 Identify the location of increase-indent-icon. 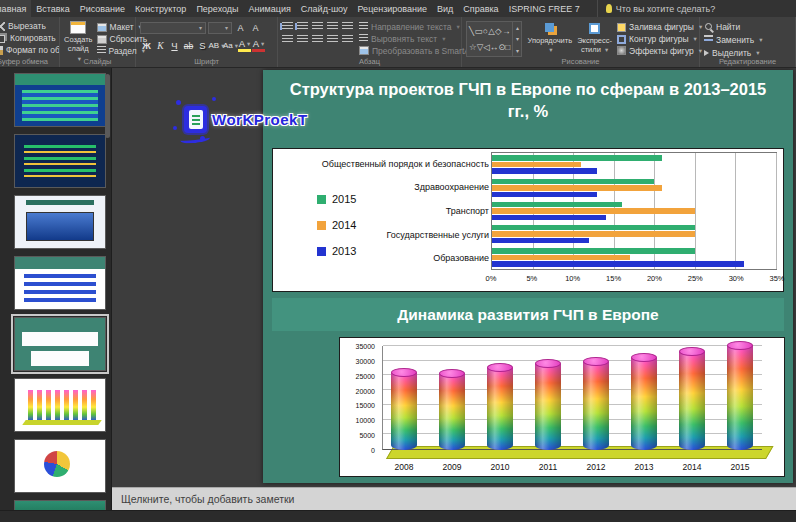
(332, 26).